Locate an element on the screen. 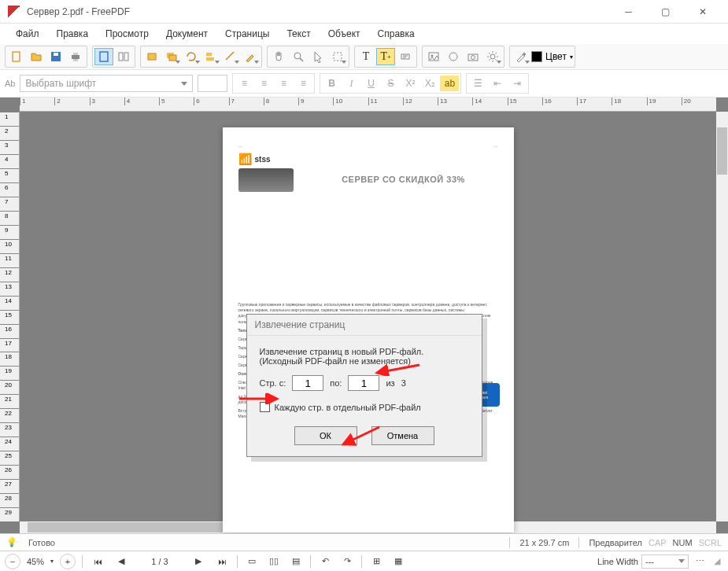  menu-help: Справка is located at coordinates (397, 34).